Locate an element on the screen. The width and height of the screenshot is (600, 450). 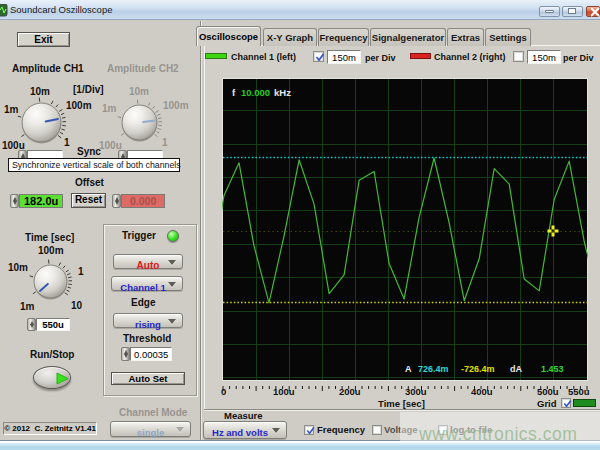
svg-text: -726.4m is located at coordinates (478, 369).